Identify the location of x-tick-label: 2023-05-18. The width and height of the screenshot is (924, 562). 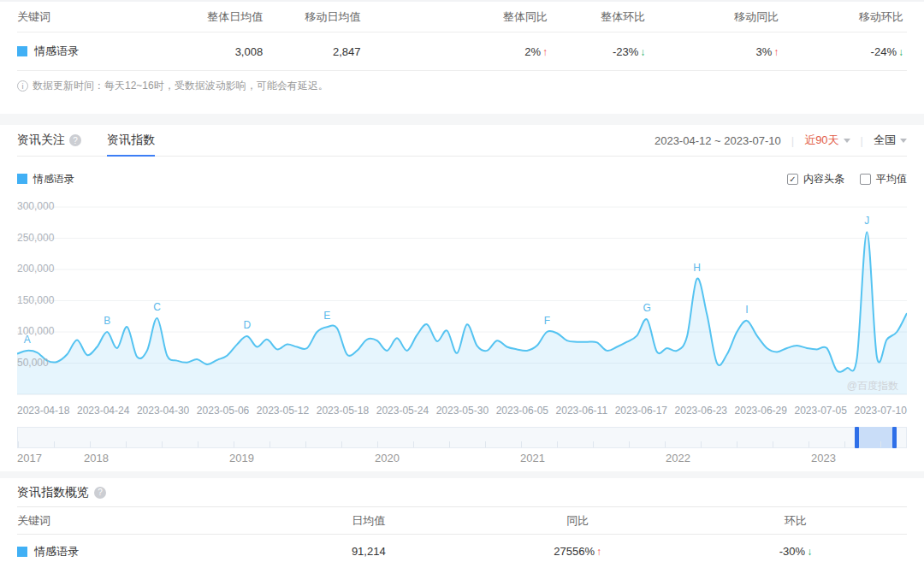
(342, 411).